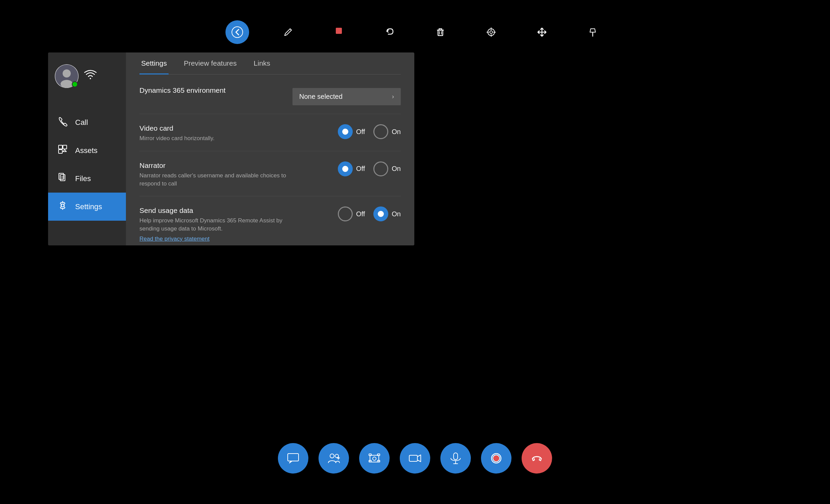  What do you see at coordinates (593, 32) in the screenshot?
I see `pin-button` at bounding box center [593, 32].